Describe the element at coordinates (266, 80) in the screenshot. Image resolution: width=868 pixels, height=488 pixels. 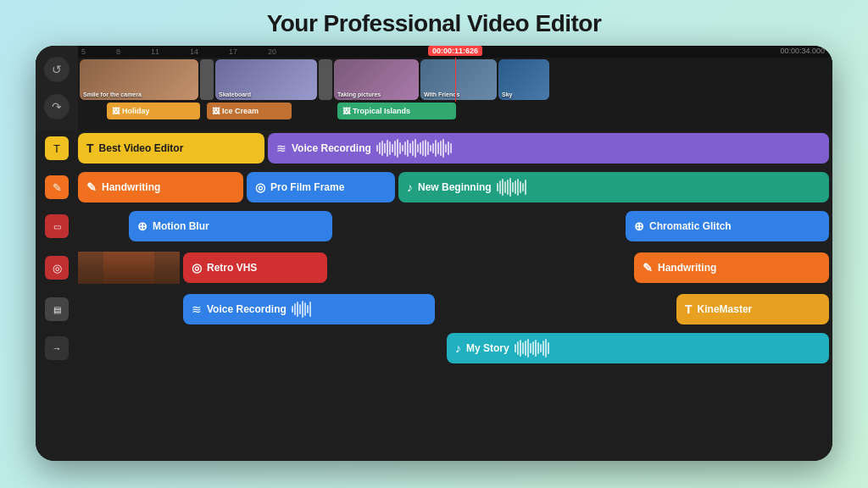
I see `video-clip-skate: Skateboard` at that location.